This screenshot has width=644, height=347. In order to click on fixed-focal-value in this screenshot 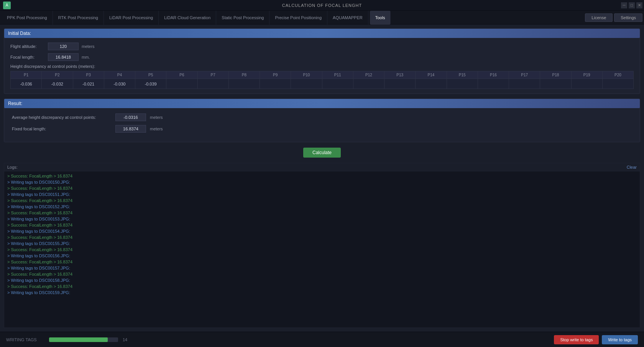, I will do `click(131, 129)`.